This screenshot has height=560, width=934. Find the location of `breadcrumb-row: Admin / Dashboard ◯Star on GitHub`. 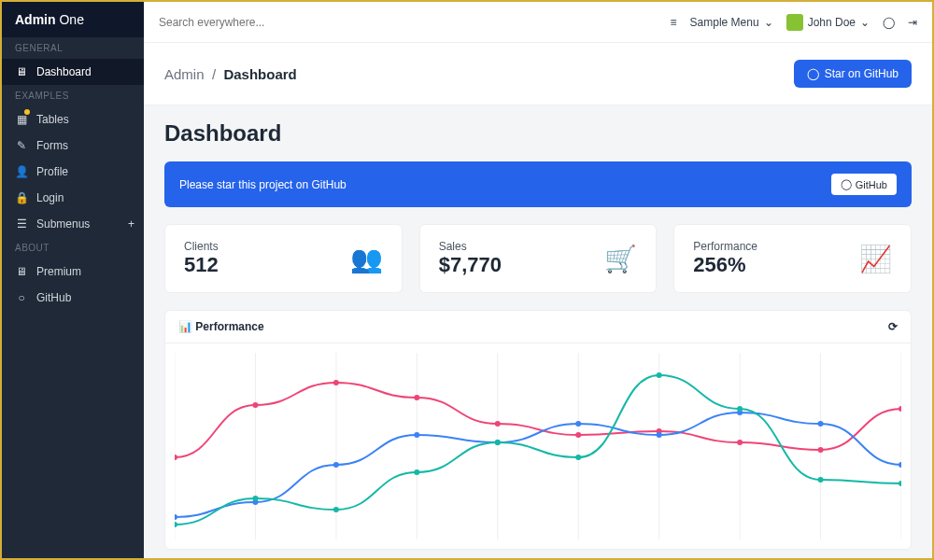

breadcrumb-row: Admin / Dashboard ◯Star on GitHub is located at coordinates (538, 75).